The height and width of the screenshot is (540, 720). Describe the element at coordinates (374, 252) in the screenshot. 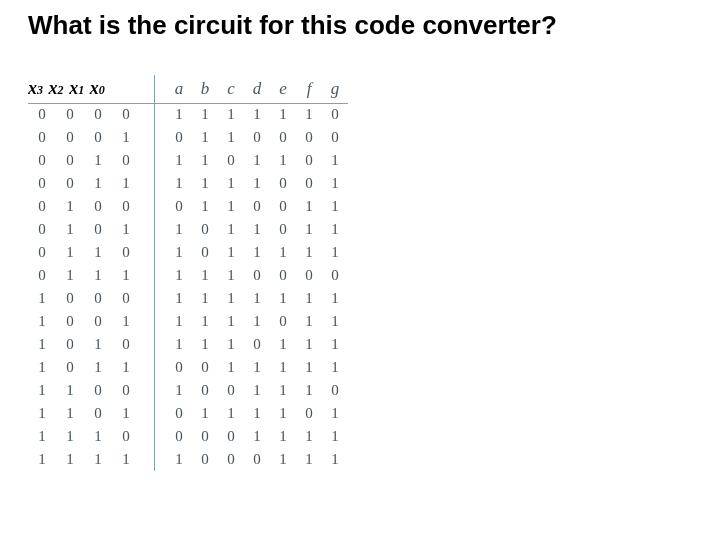

I see `table-row: 01101011111` at that location.